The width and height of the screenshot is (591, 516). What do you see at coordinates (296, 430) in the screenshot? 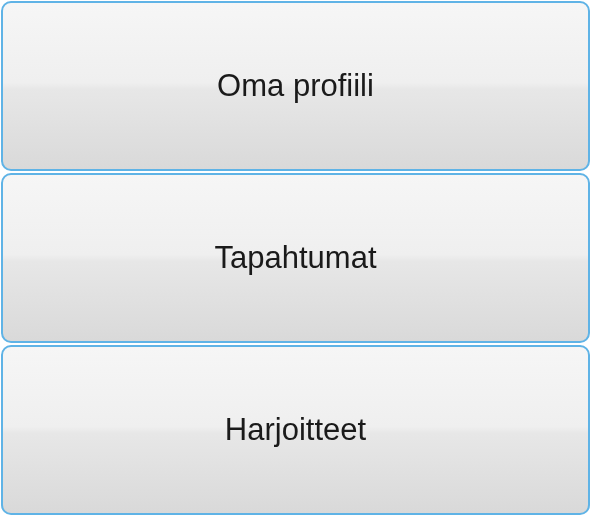
I see `menu-button-label: Harjoitteet` at bounding box center [296, 430].